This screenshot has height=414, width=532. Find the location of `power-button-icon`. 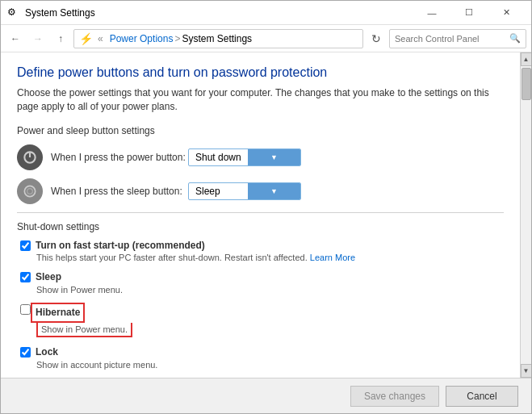

power-button-icon is located at coordinates (30, 157).